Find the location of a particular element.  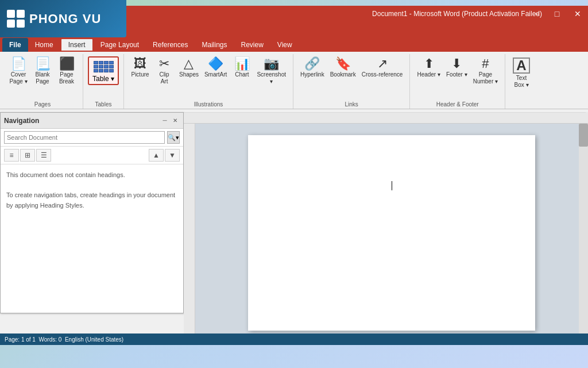

vertical-ruler is located at coordinates (189, 229).